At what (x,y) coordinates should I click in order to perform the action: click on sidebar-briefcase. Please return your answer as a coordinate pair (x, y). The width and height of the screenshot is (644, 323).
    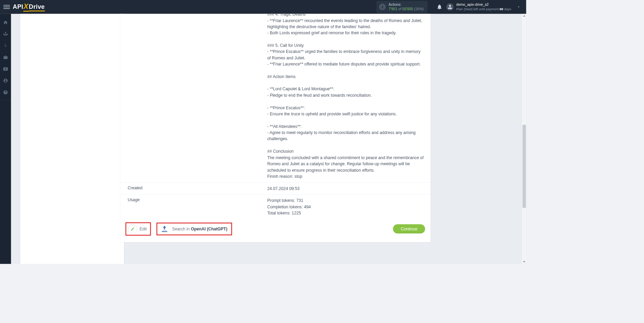
    Looking at the image, I should click on (5, 58).